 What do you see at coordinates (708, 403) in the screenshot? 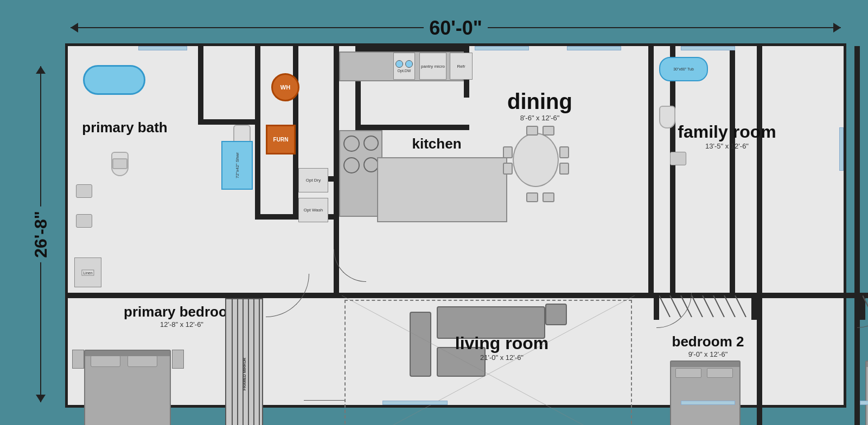
I see `window-bottom-bed2` at bounding box center [708, 403].